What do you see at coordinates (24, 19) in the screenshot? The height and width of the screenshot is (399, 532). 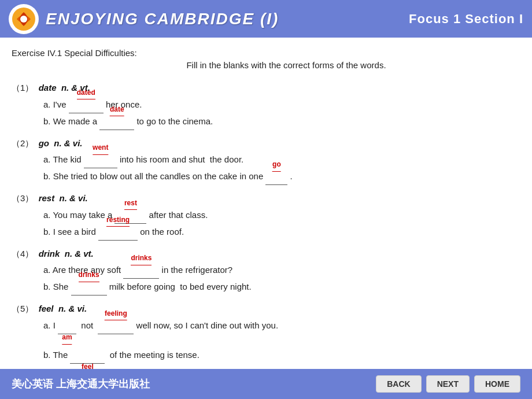 I see `logo` at bounding box center [24, 19].